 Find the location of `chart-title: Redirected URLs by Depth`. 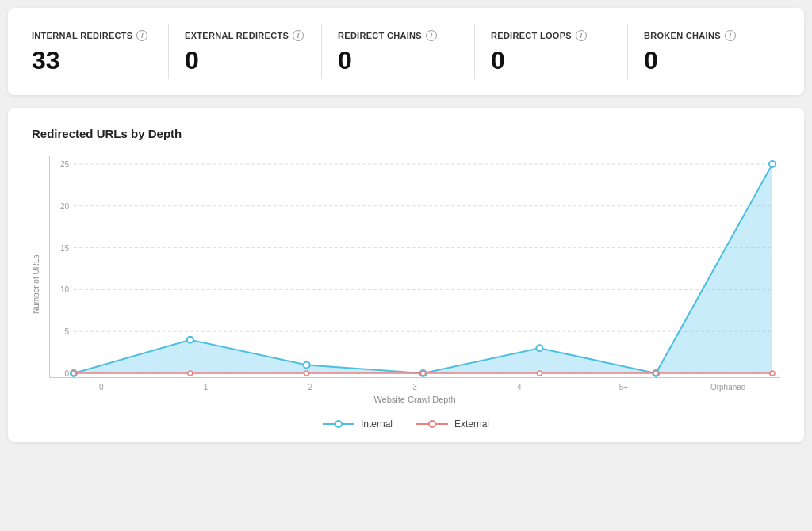

chart-title: Redirected URLs by Depth is located at coordinates (406, 133).